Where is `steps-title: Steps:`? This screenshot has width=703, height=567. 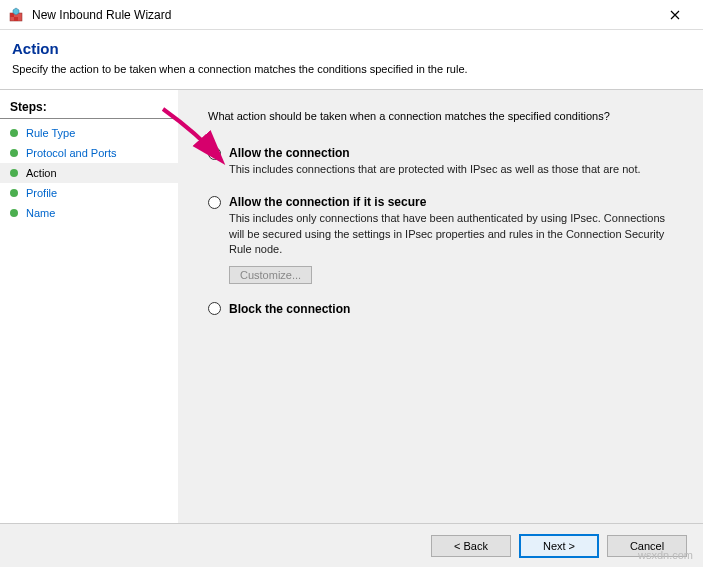
steps-title: Steps: is located at coordinates (89, 108).